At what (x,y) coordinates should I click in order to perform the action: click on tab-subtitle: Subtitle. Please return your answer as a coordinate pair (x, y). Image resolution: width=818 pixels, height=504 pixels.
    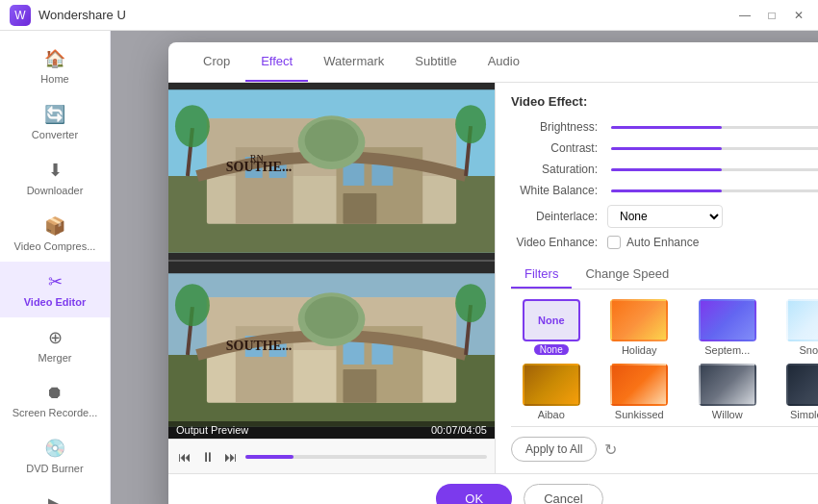
    Looking at the image, I should click on (435, 62).